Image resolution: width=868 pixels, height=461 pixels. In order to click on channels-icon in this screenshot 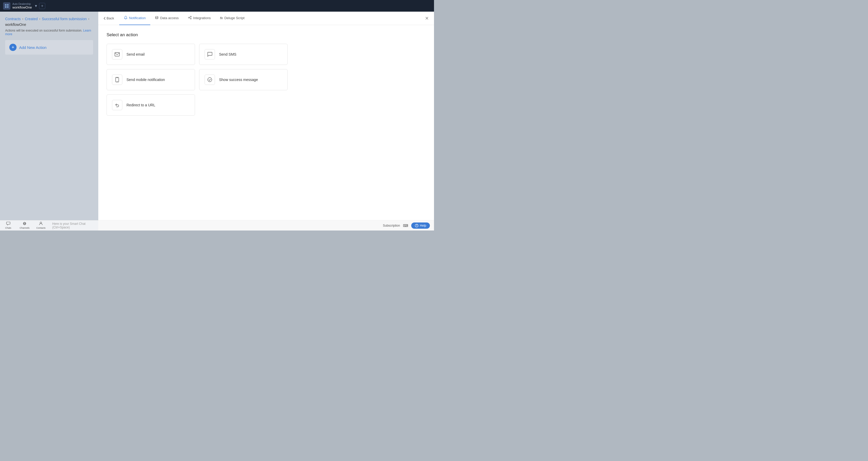, I will do `click(25, 224)`.